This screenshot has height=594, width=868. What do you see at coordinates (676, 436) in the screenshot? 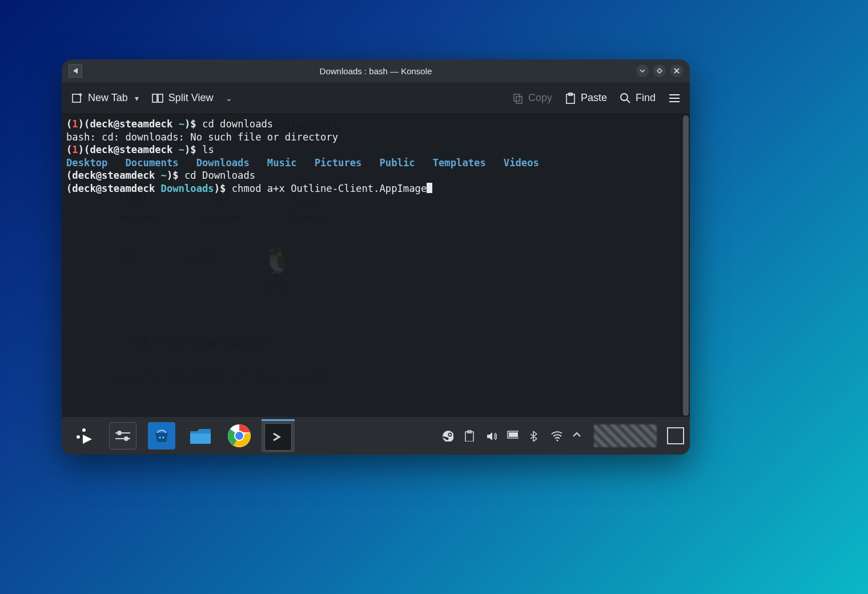
I see `show-desktop-button` at bounding box center [676, 436].